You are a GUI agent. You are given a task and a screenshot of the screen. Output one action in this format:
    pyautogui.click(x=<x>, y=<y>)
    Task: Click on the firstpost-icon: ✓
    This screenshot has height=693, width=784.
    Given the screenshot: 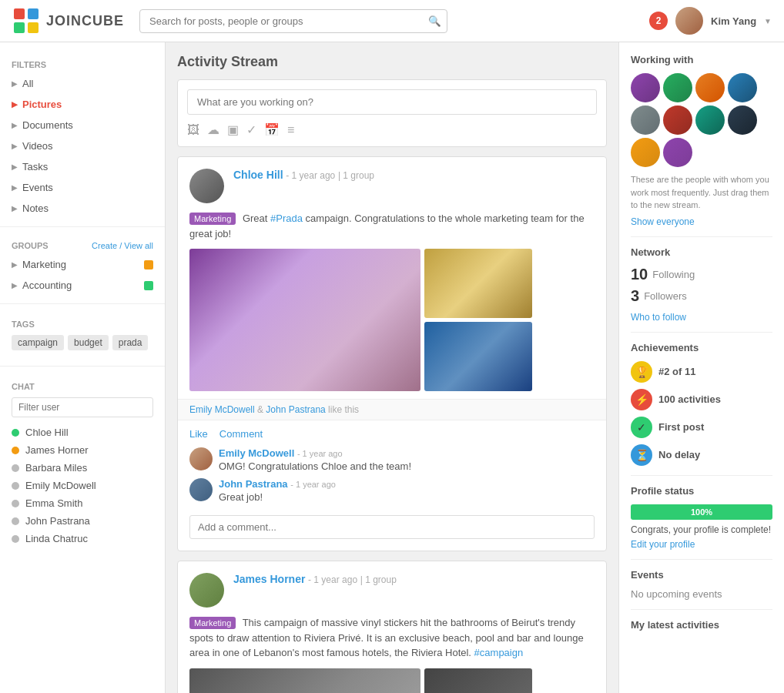 What is the action you would take?
    pyautogui.click(x=642, y=427)
    